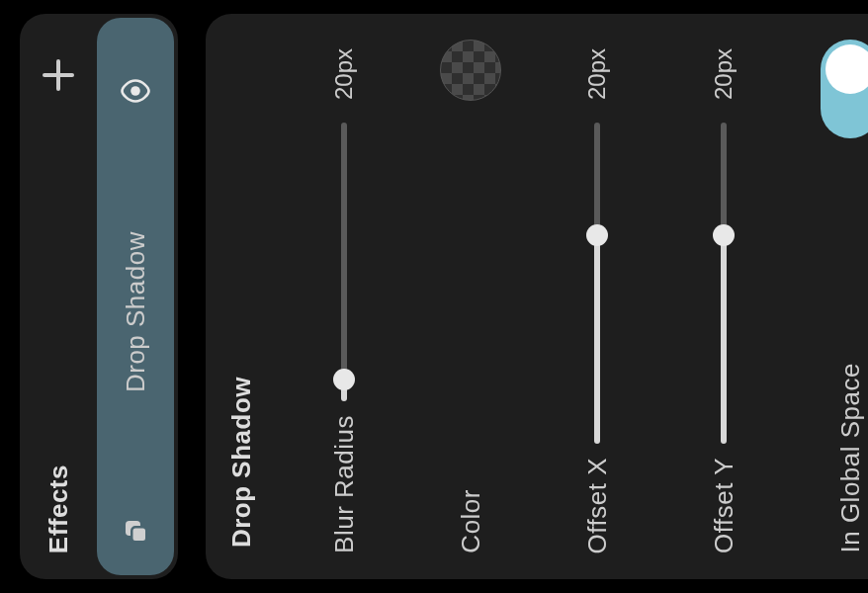 The height and width of the screenshot is (593, 868). What do you see at coordinates (344, 74) in the screenshot?
I see `blur-radius-value-wrap: 20px` at bounding box center [344, 74].